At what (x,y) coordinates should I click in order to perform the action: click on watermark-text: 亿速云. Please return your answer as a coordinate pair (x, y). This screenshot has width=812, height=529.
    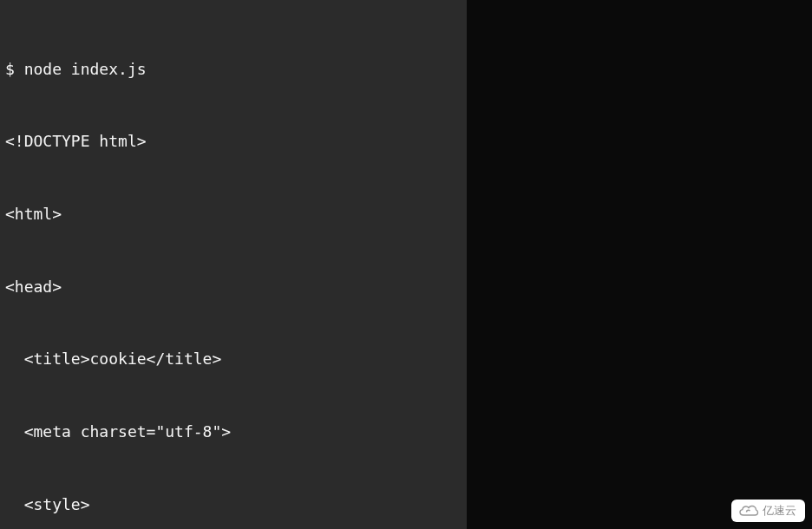
    Looking at the image, I should click on (779, 511).